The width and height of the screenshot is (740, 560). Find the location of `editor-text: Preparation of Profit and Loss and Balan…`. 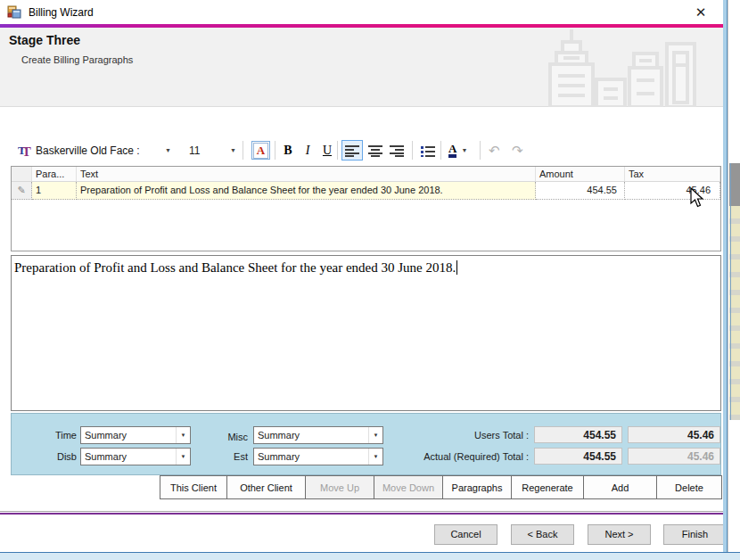

editor-text: Preparation of Profit and Loss and Balan… is located at coordinates (235, 268).